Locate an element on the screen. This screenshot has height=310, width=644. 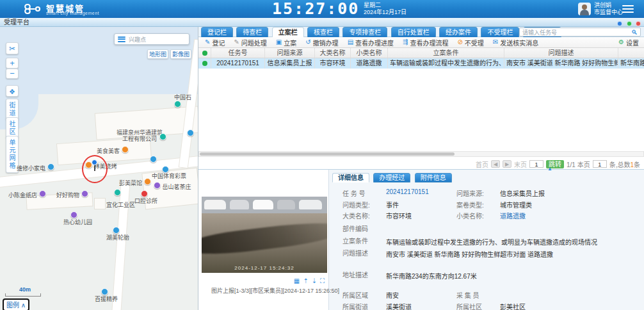
page-size-input: 1 is located at coordinates (600, 164).